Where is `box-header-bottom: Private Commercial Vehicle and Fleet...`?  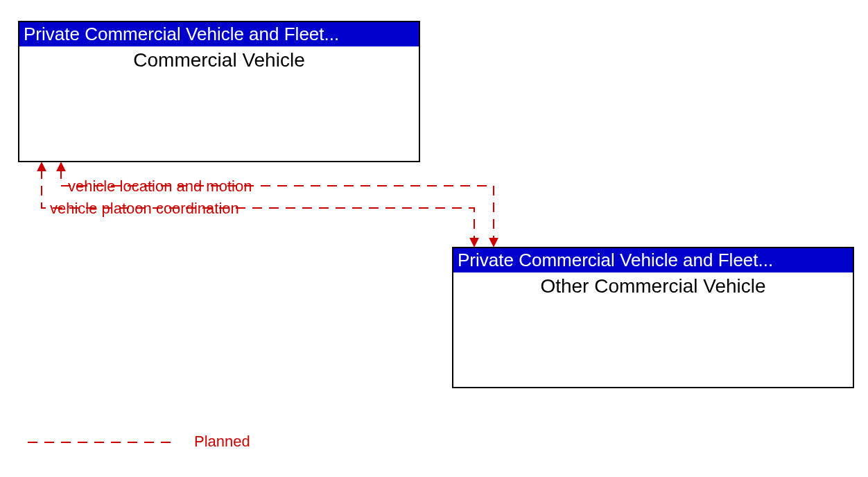 box-header-bottom: Private Commercial Vehicle and Fleet... is located at coordinates (653, 261).